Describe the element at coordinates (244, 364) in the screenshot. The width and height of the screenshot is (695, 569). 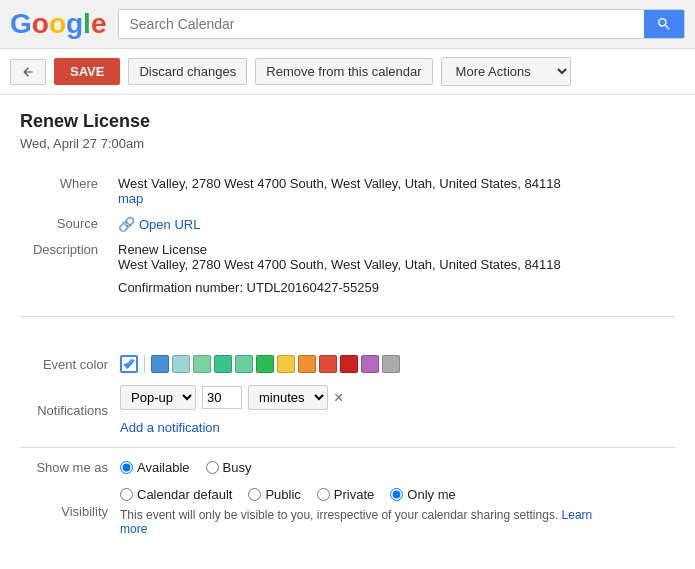
I see `color-swatch-sage` at that location.